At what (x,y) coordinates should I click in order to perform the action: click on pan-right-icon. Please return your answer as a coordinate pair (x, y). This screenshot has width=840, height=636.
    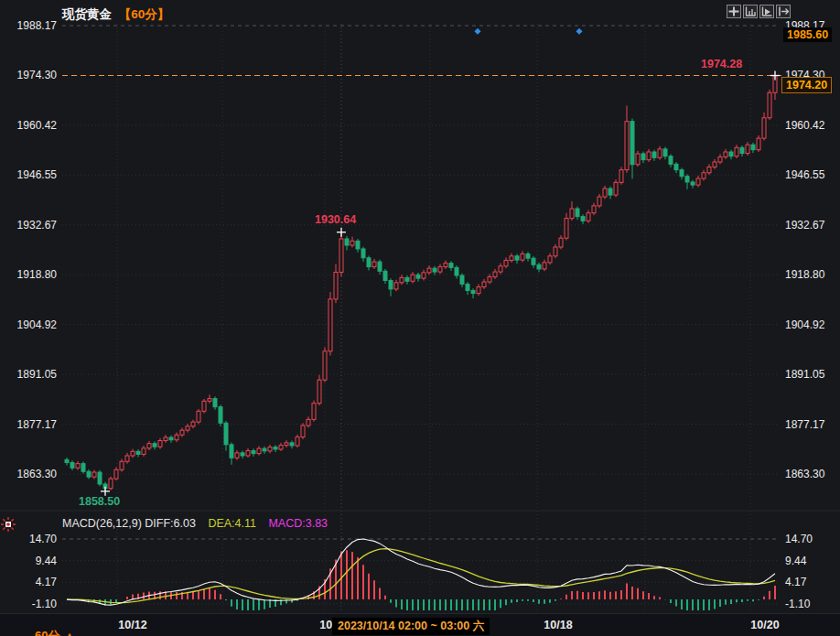
    Looking at the image, I should click on (783, 11).